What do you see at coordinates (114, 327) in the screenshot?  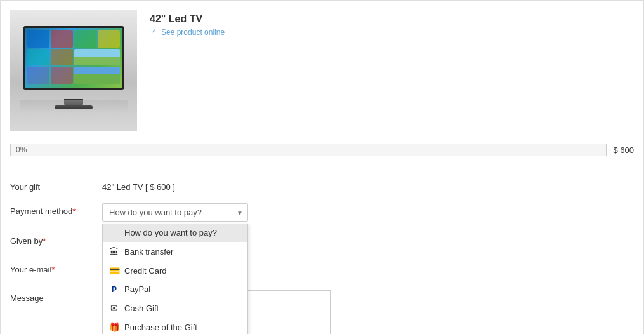 I see `purchase-gift-icon: 🎁` at bounding box center [114, 327].